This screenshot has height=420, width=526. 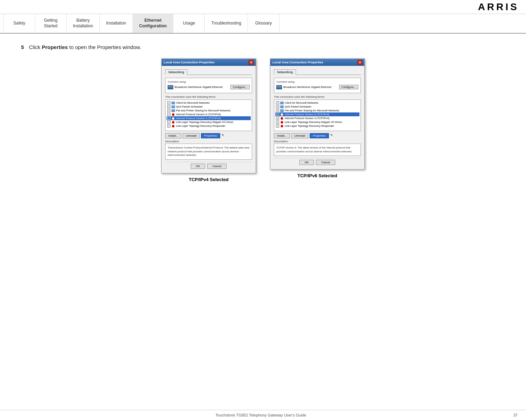 I want to click on ipv6-titlebar: Local Area Connection Properties ✕, so click(x=317, y=62).